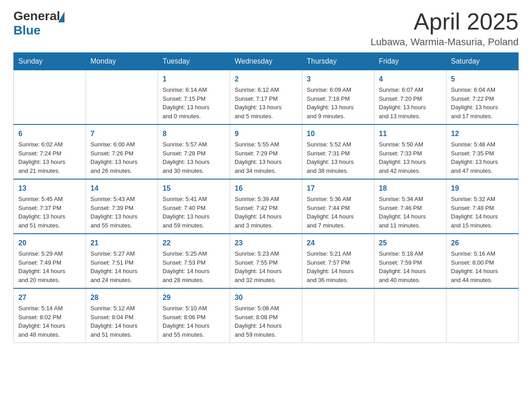 The width and height of the screenshot is (532, 411). What do you see at coordinates (61, 17) in the screenshot?
I see `logo-triangle-icon` at bounding box center [61, 17].